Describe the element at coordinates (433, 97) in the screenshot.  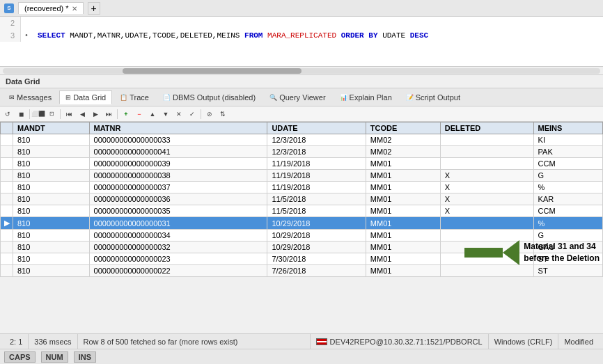
I see `tab-script-output: 📝 Script Output` at that location.